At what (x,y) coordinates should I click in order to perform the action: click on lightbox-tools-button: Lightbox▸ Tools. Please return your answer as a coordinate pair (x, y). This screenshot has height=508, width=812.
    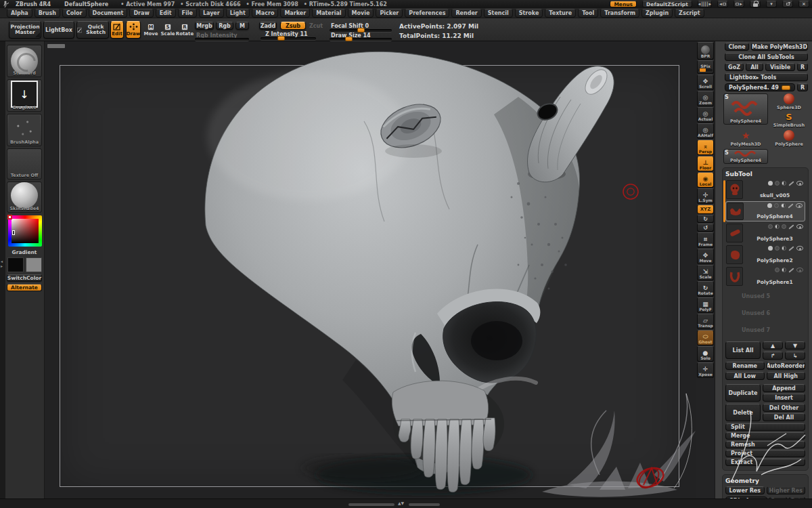
    Looking at the image, I should click on (766, 77).